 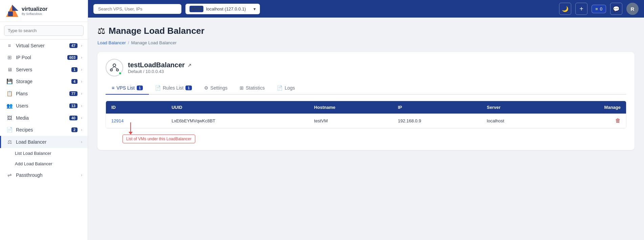 I want to click on recipes-label: Recipes, so click(x=42, y=130).